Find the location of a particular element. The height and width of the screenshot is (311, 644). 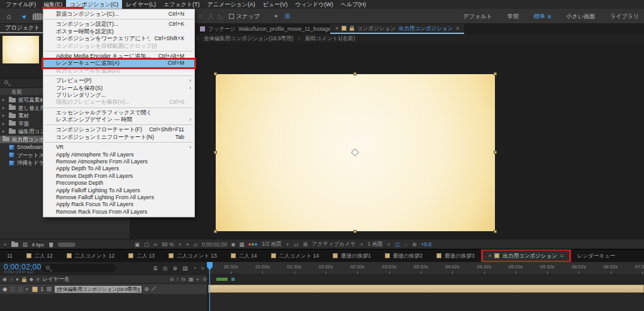

workspace-menu-icon: ≡ is located at coordinates (550, 16).